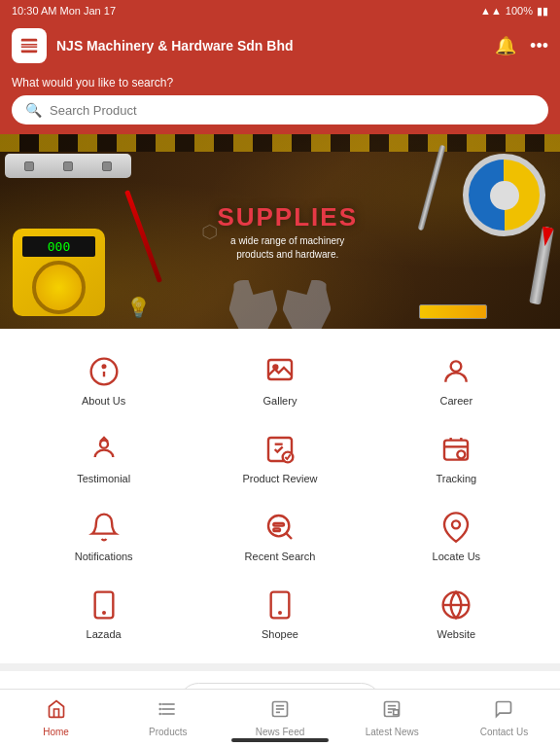 The width and height of the screenshot is (560, 747). What do you see at coordinates (292, 111) in the screenshot?
I see `search-input` at bounding box center [292, 111].